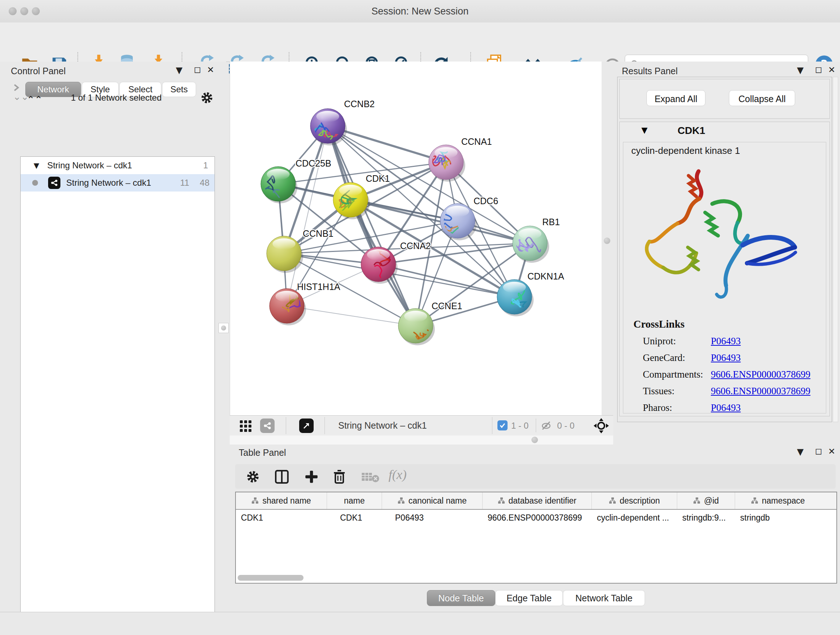  Describe the element at coordinates (396, 266) in the screenshot. I see `network-node-CCNA2: CCNA2` at that location.